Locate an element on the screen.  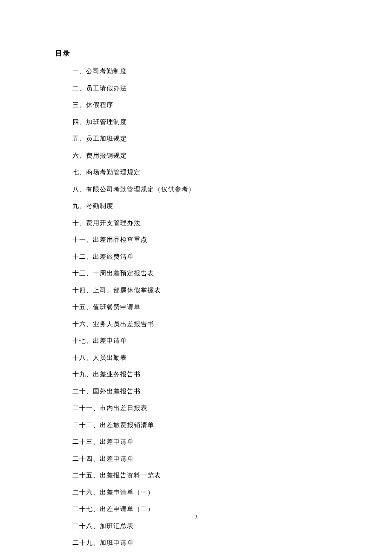
toc-item: 六、费用报销规定 is located at coordinates (205, 156).